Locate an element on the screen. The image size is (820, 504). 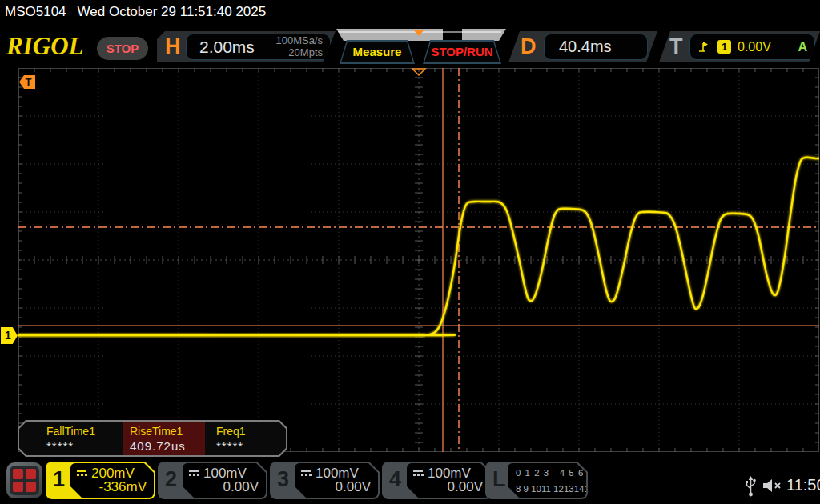
menu-grid-icon is located at coordinates (24, 480).